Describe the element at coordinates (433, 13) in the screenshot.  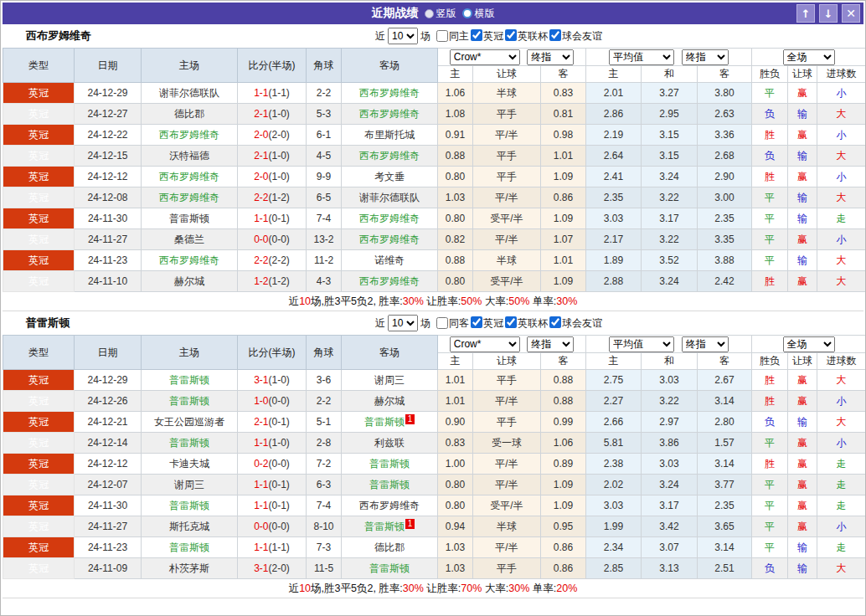
I see `titlebar: 近期战绩 竖版 横版 ↑ ↓ ✕` at that location.